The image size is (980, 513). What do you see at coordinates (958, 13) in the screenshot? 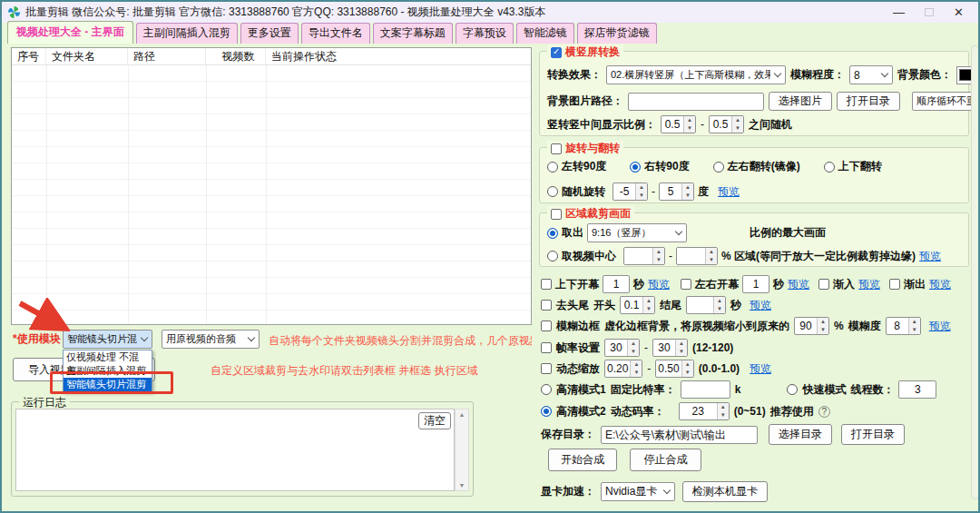
I see `close-icon: ✕` at bounding box center [958, 13].